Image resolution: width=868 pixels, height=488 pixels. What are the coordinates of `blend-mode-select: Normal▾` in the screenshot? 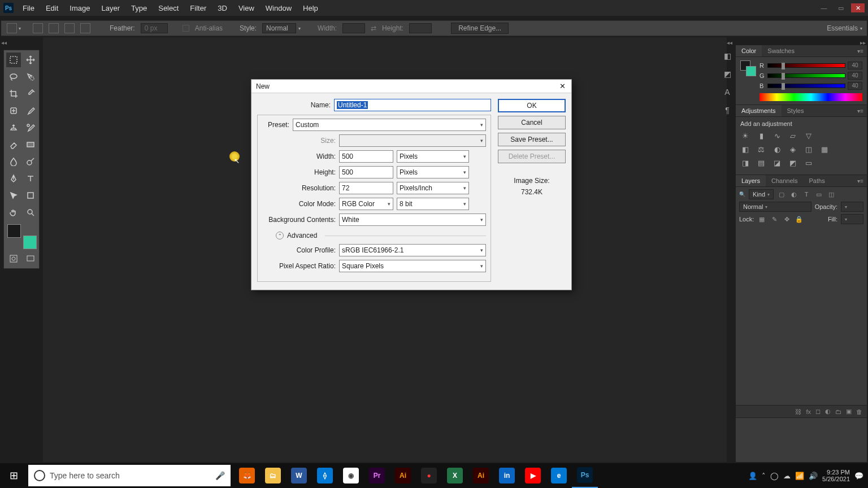 It's located at (775, 207).